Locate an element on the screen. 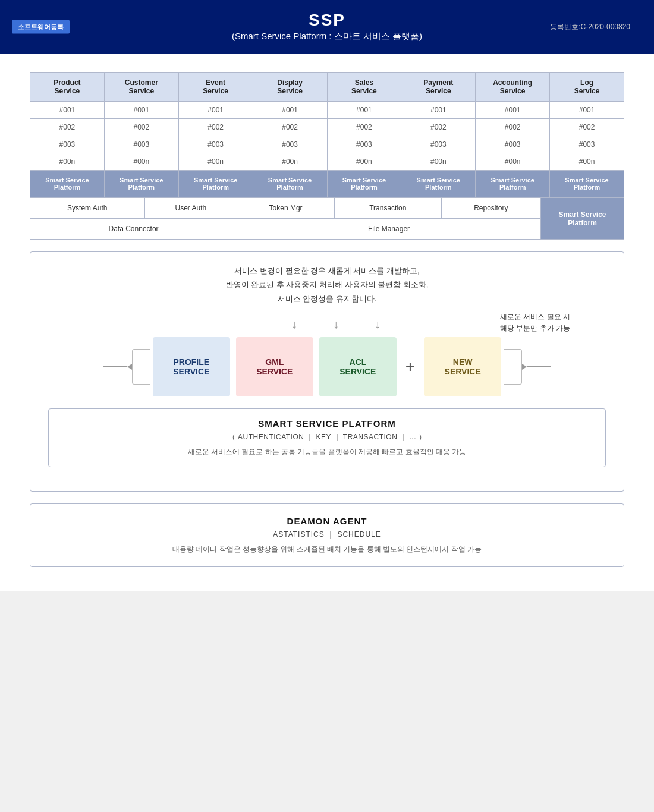 The width and height of the screenshot is (654, 812). platform-row: Smart ServicePlatform Smart ServicePlatf… is located at coordinates (327, 184).